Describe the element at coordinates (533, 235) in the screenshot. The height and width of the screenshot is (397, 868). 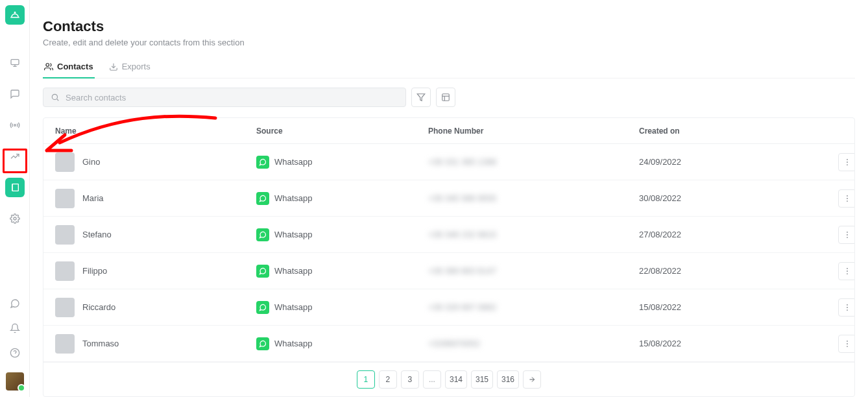
I see `phone-number: +39 349 232 9815` at that location.